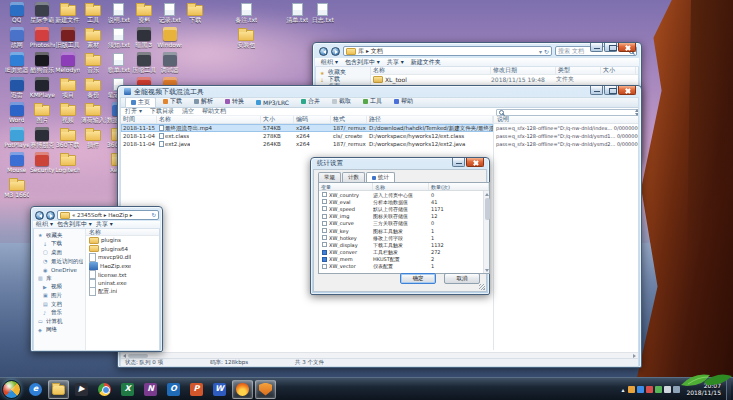 The width and height of the screenshot is (733, 400). What do you see at coordinates (266, 390) in the screenshot?
I see `security-shield-icon` at bounding box center [266, 390].